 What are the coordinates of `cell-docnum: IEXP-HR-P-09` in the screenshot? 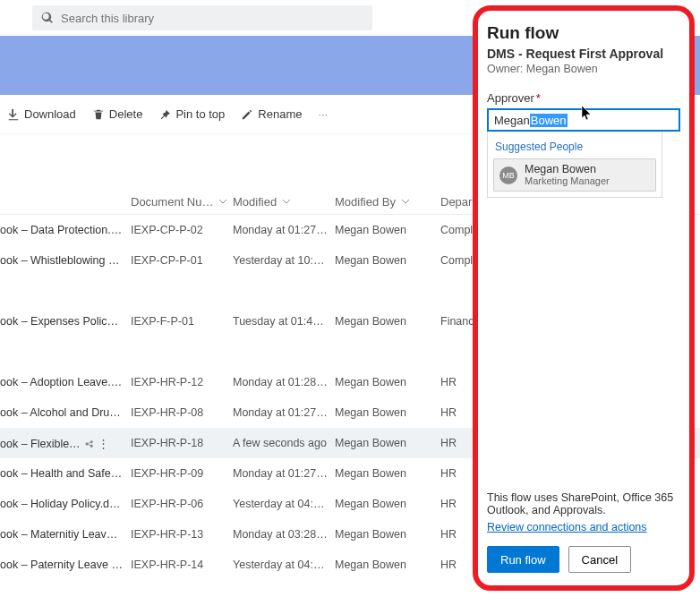 It's located at (182, 473).